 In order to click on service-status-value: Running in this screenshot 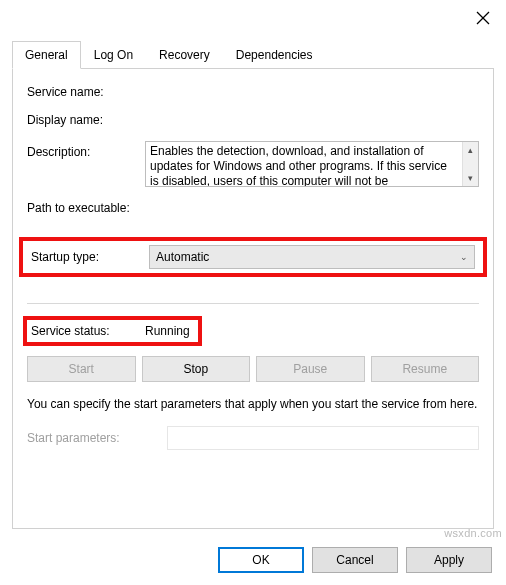, I will do `click(168, 331)`.